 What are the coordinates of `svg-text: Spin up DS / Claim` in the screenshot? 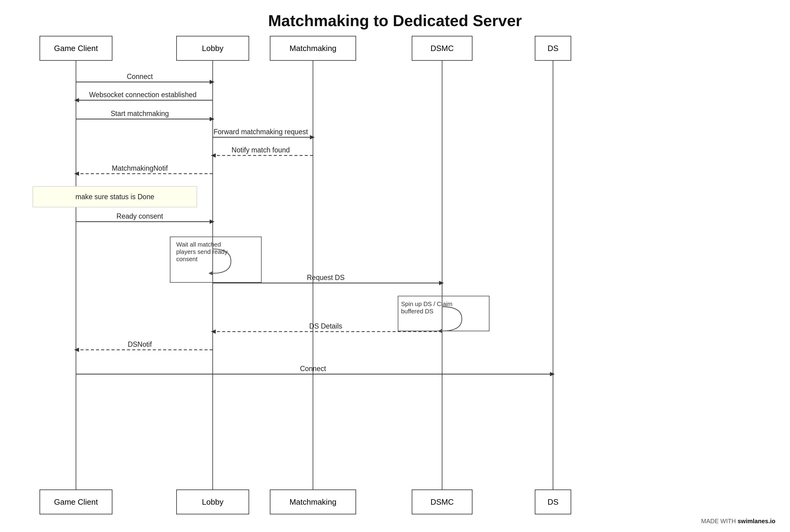 It's located at (427, 304).